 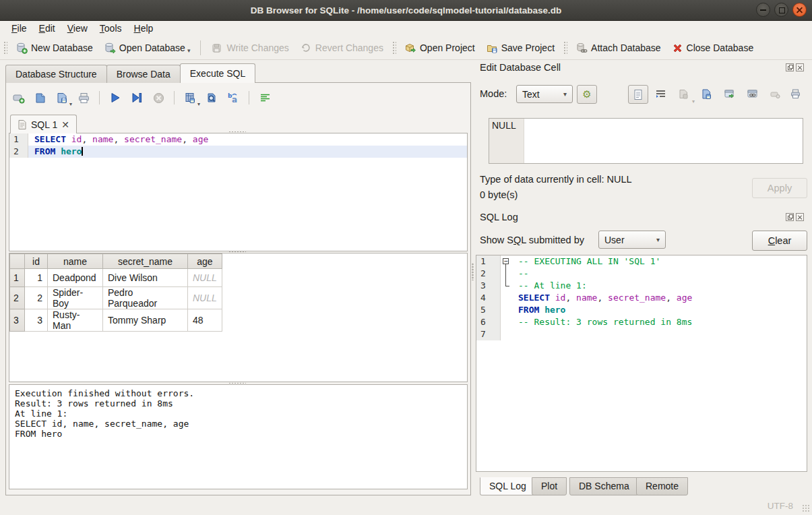 What do you see at coordinates (189, 51) in the screenshot?
I see `open-database-dropdown-arrow: ▾` at bounding box center [189, 51].